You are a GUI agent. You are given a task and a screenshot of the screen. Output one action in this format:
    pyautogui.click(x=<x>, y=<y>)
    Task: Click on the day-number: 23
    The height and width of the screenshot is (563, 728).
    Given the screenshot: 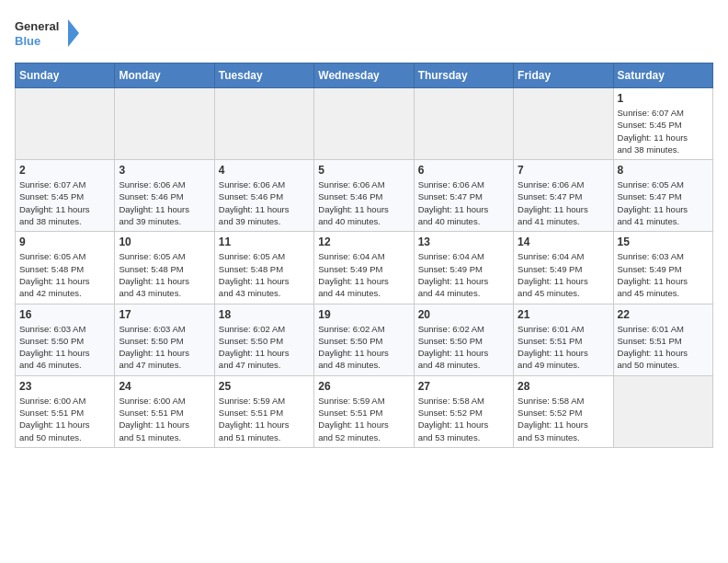 What is the action you would take?
    pyautogui.click(x=64, y=386)
    